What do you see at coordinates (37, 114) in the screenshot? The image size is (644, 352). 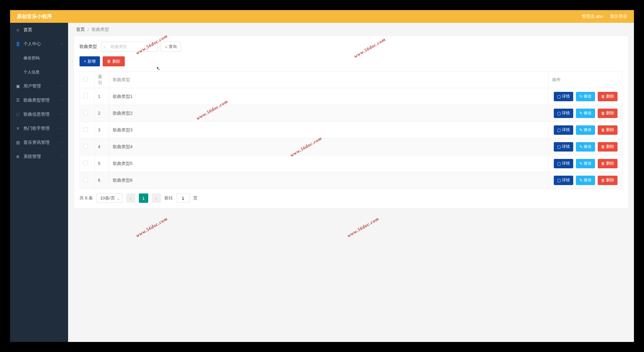 I see `sidebar-item-label: 歌曲信息管理` at bounding box center [37, 114].